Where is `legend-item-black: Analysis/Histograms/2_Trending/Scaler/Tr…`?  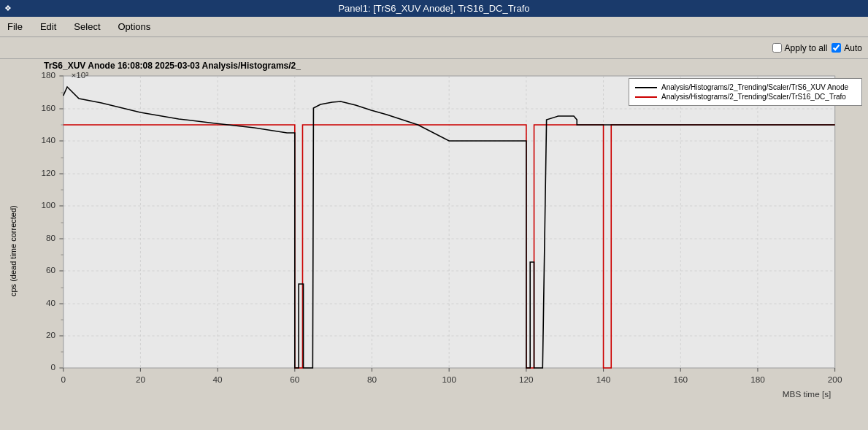
legend-item-black: Analysis/Histograms/2_Trending/Scaler/Tr… is located at coordinates (745, 88).